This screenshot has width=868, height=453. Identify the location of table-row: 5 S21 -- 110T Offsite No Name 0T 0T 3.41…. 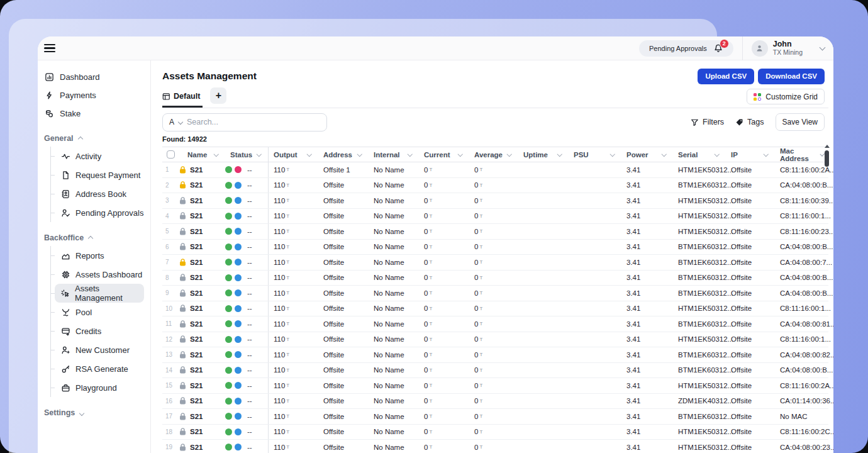
(496, 232).